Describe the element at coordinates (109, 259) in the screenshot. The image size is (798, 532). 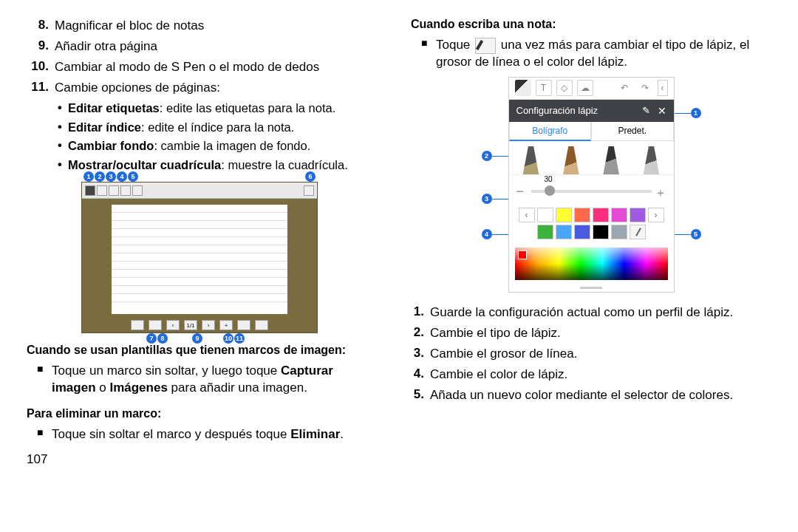
I see `ruler-left` at that location.